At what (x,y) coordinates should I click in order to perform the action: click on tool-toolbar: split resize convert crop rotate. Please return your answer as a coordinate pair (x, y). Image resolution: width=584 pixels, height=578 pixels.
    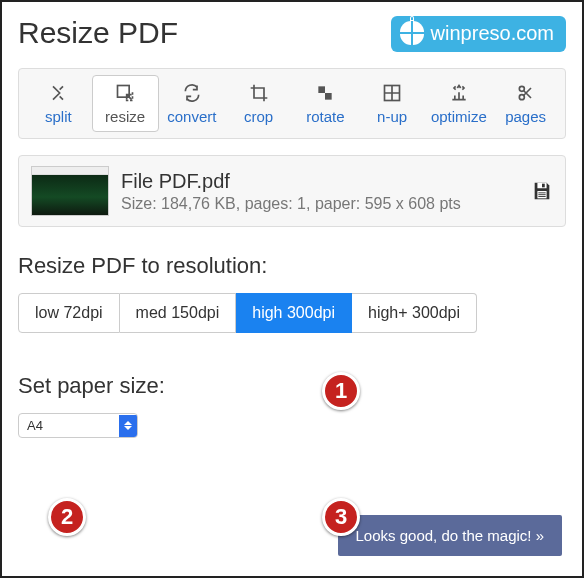
    Looking at the image, I should click on (292, 104).